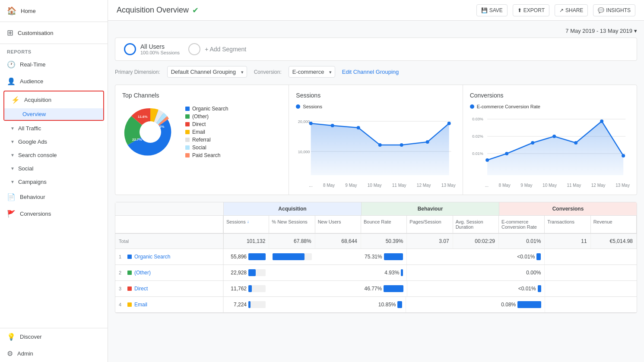 This screenshot has height=362, width=644. What do you see at coordinates (143, 273) in the screenshot?
I see `row2-link: (Other)` at bounding box center [143, 273].